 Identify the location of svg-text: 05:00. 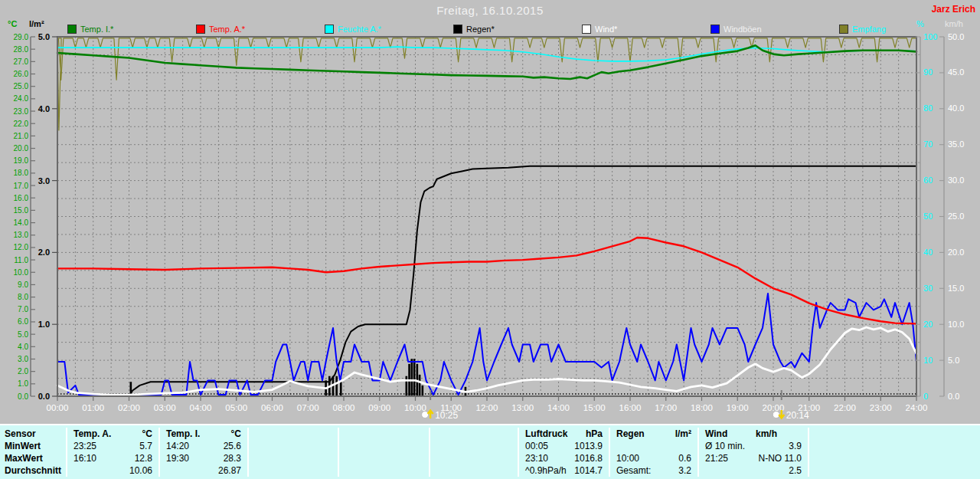
(236, 408).